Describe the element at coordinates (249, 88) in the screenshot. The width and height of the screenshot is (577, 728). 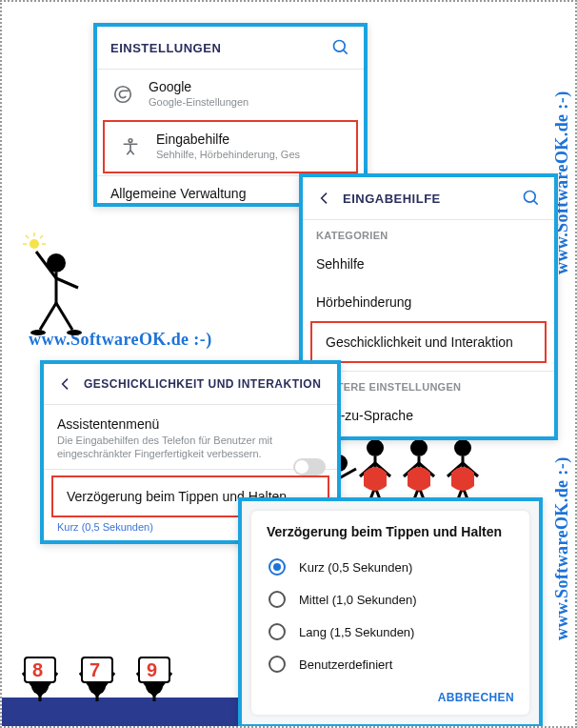
I see `settings-item-label: Google` at that location.